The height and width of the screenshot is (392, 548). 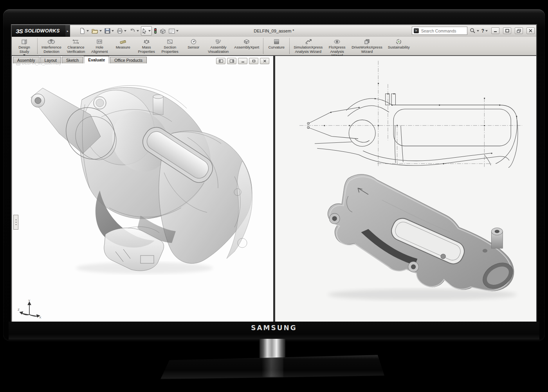 What do you see at coordinates (146, 41) in the screenshot?
I see `mass-properties-icon` at bounding box center [146, 41].